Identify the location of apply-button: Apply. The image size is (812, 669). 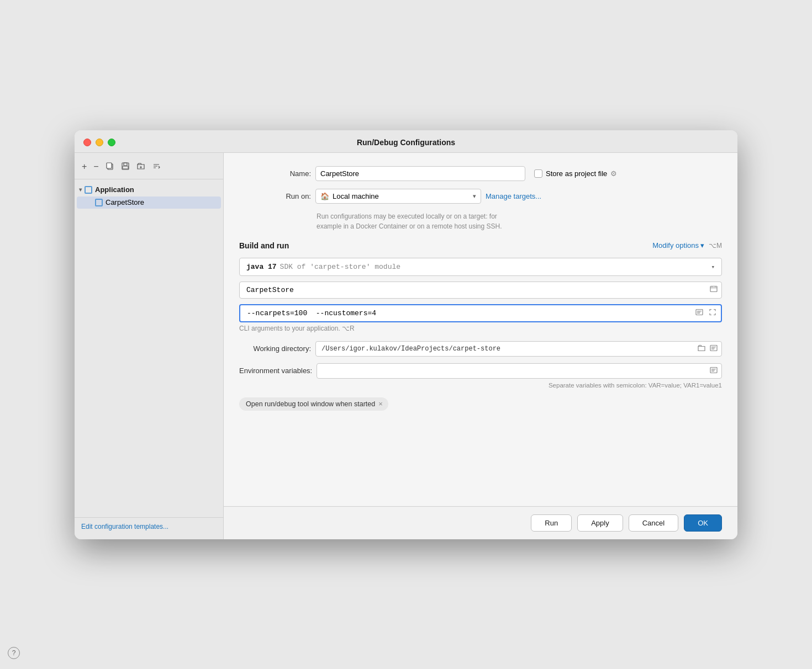
(600, 523).